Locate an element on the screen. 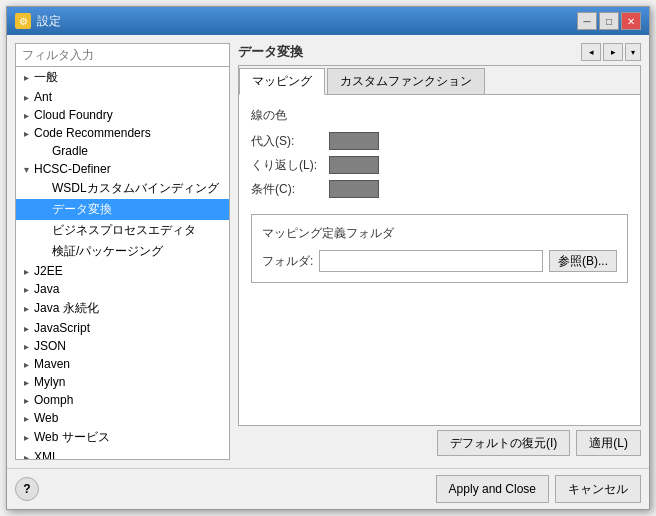 This screenshot has height=516, width=656. tree-arrow-cloudfoundry: ▸ is located at coordinates (26, 116).